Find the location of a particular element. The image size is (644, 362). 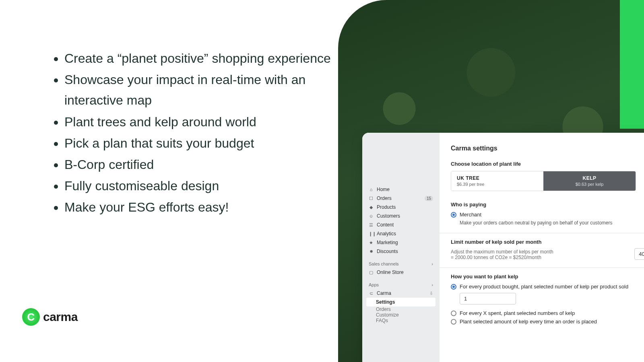

paying-label: Who is paying is located at coordinates (547, 204).